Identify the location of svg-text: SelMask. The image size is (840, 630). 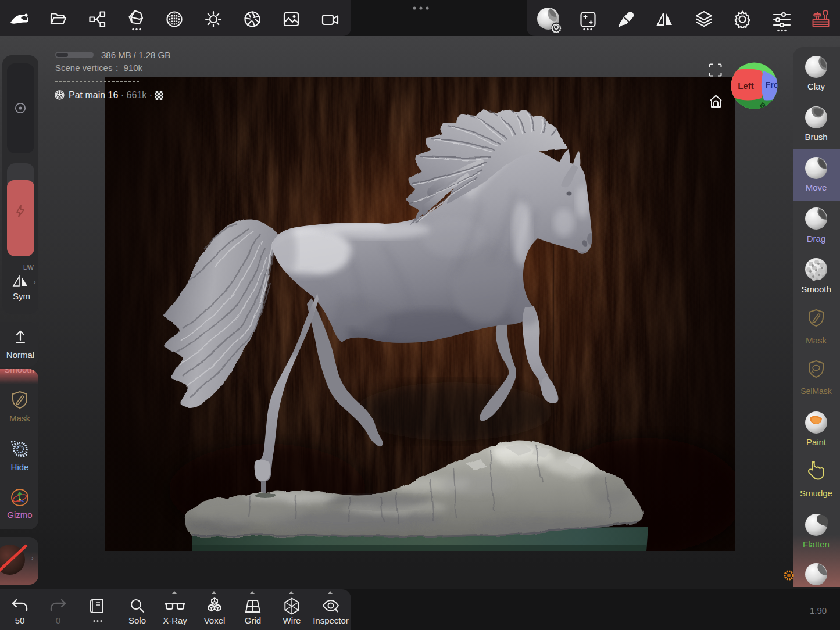
(816, 391).